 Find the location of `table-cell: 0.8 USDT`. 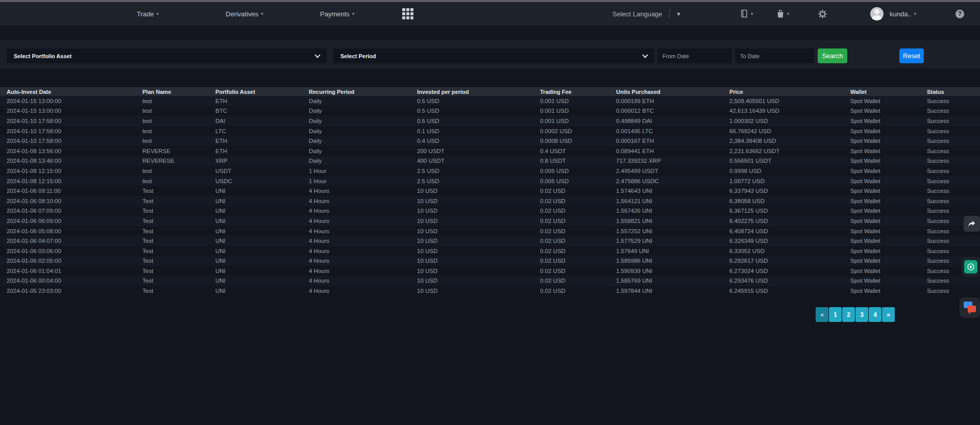

table-cell: 0.8 USDT is located at coordinates (578, 161).